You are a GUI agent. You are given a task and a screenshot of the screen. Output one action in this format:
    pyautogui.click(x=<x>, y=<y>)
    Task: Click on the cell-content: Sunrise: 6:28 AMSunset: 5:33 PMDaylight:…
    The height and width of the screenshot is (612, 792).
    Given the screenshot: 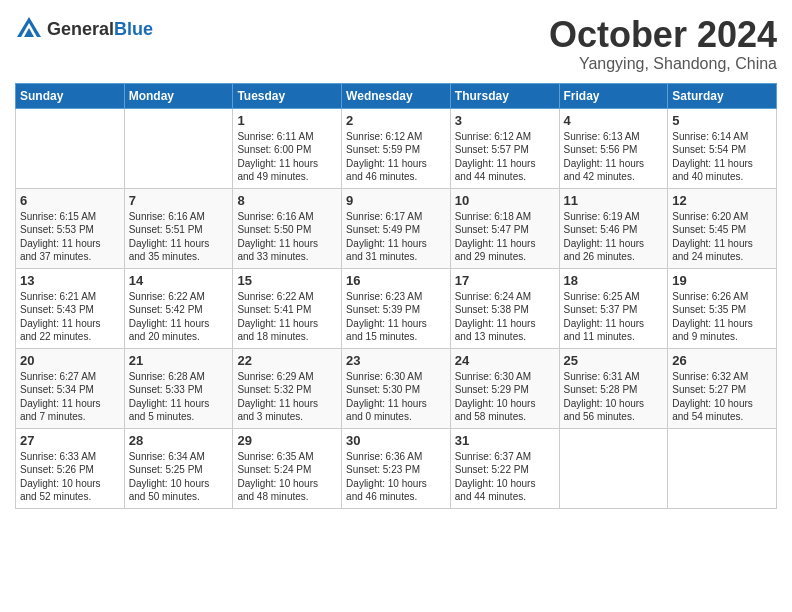 What is the action you would take?
    pyautogui.click(x=179, y=397)
    